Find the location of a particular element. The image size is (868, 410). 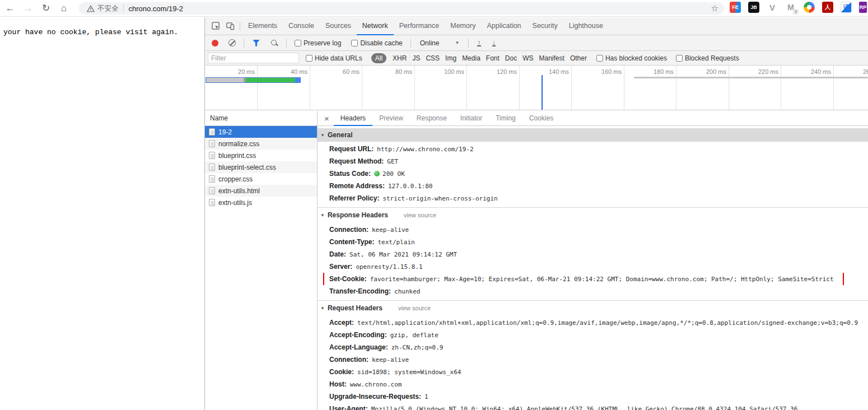

clear-icon is located at coordinates (232, 43).